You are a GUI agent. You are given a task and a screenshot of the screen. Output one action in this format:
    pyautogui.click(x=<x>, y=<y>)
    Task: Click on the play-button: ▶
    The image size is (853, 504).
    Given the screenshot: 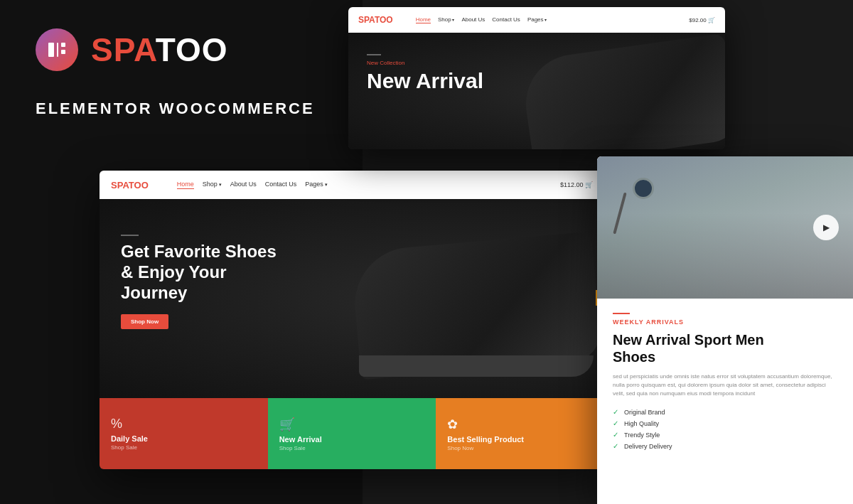 What is the action you would take?
    pyautogui.click(x=826, y=227)
    